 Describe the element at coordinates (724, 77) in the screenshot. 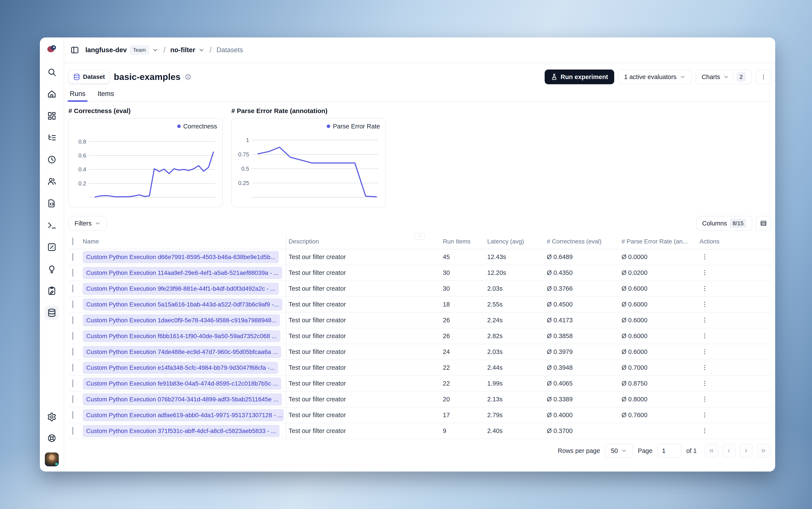

I see `charts-button: Charts 2` at that location.